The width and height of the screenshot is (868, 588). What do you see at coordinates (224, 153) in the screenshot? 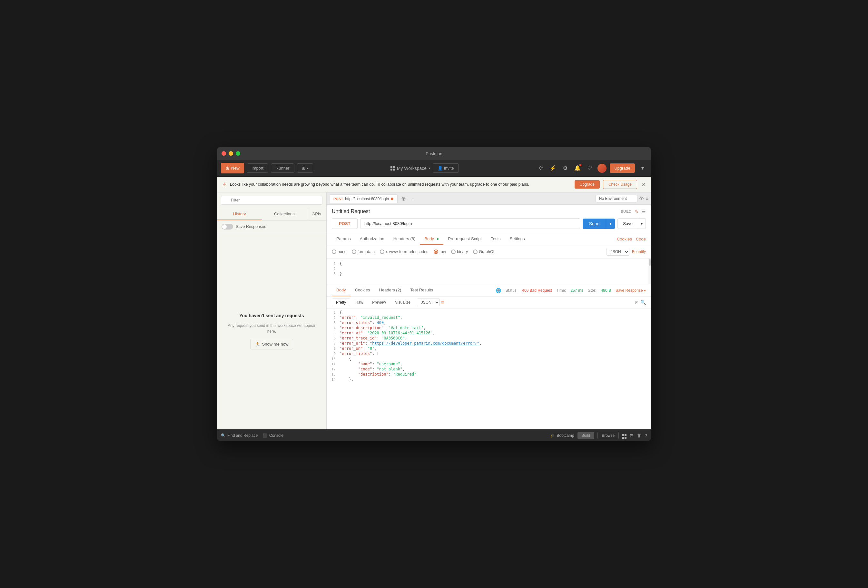
I see `close-button` at bounding box center [224, 153].